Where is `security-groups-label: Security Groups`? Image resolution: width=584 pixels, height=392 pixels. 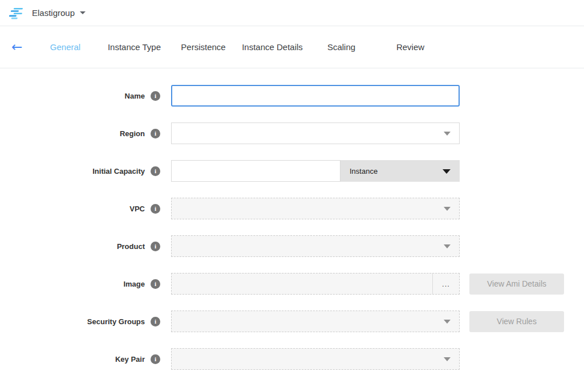 security-groups-label: Security Groups is located at coordinates (116, 321).